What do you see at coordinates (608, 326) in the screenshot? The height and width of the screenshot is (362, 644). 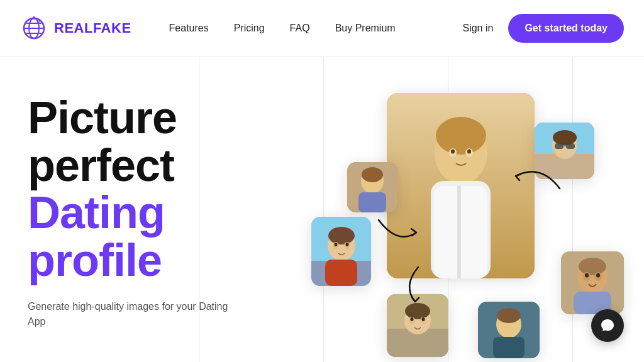 I see `chat-button` at bounding box center [608, 326].